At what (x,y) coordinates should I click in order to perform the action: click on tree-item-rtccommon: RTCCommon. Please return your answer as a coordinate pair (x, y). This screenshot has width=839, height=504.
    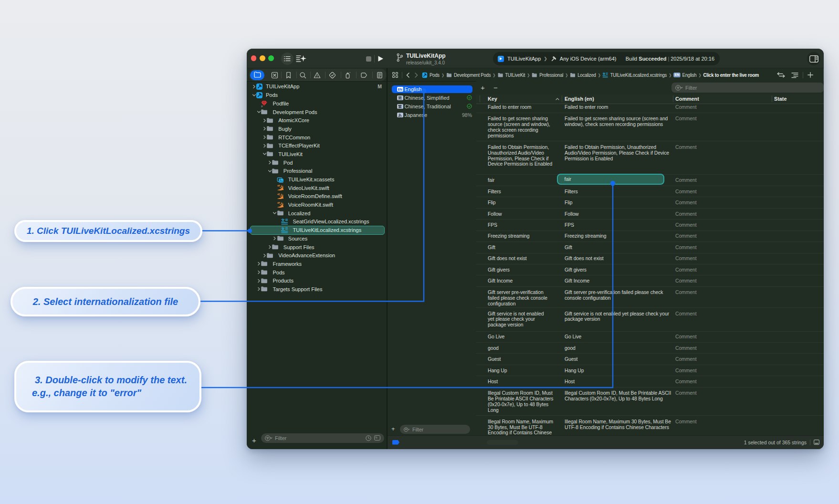
    Looking at the image, I should click on (317, 137).